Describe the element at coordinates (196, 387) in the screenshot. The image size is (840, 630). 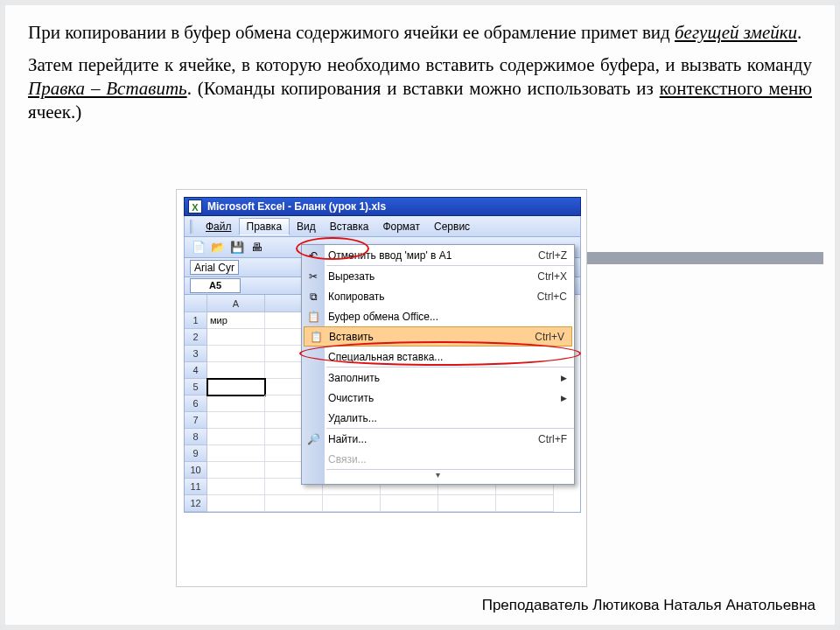
I see `row-header: 5` at that location.